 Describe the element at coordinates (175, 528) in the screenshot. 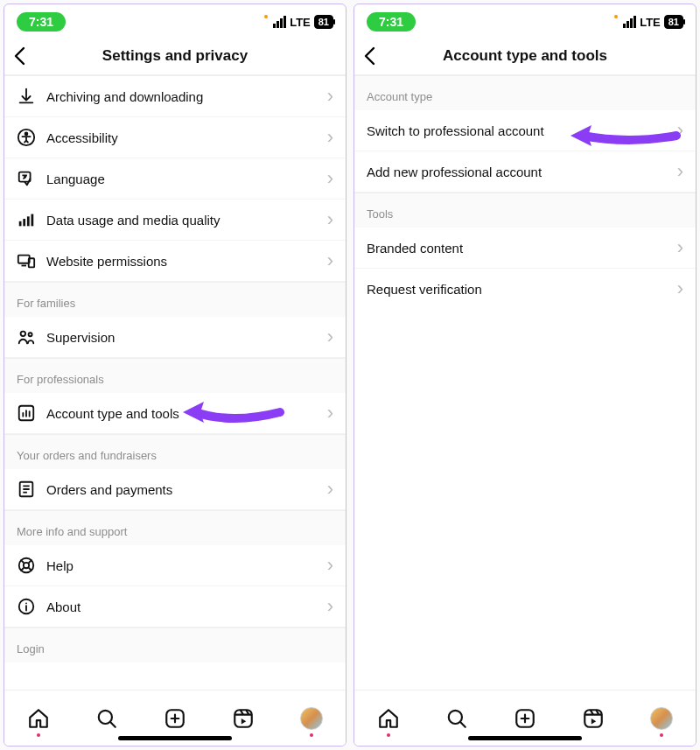

I see `section-support: More info and support` at that location.